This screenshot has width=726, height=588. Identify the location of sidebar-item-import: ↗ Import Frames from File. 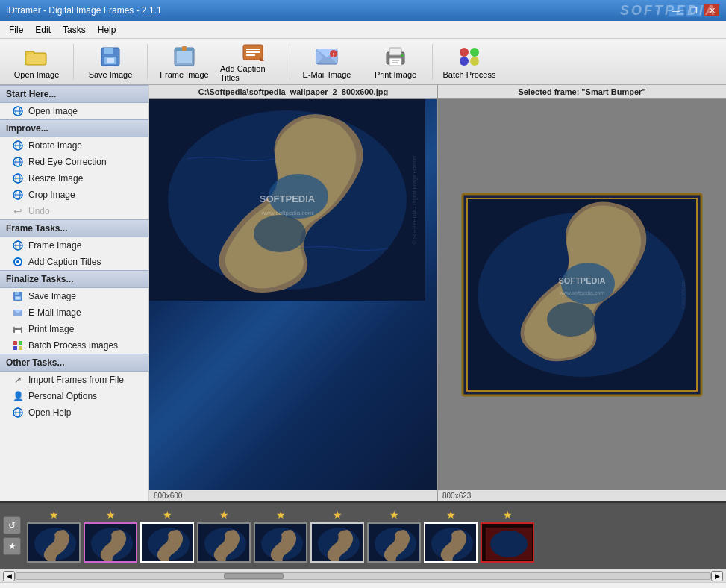
(75, 380).